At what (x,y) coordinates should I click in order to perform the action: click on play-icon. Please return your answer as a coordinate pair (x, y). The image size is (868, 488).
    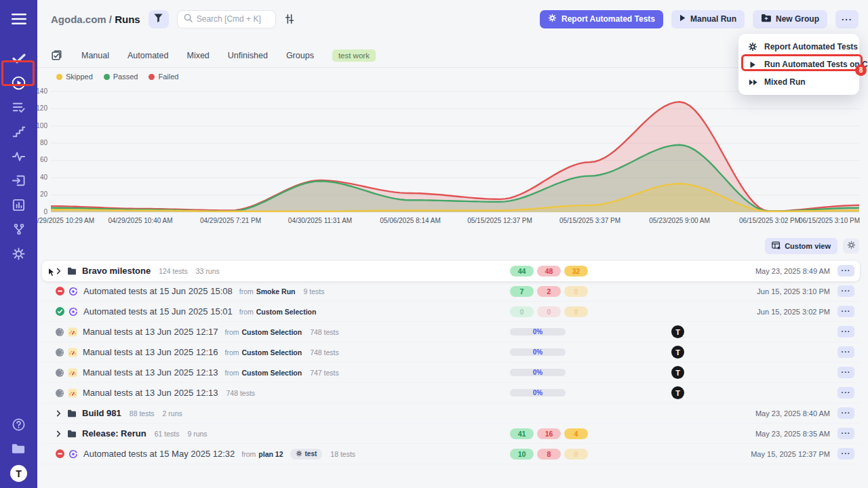
    Looking at the image, I should click on (753, 65).